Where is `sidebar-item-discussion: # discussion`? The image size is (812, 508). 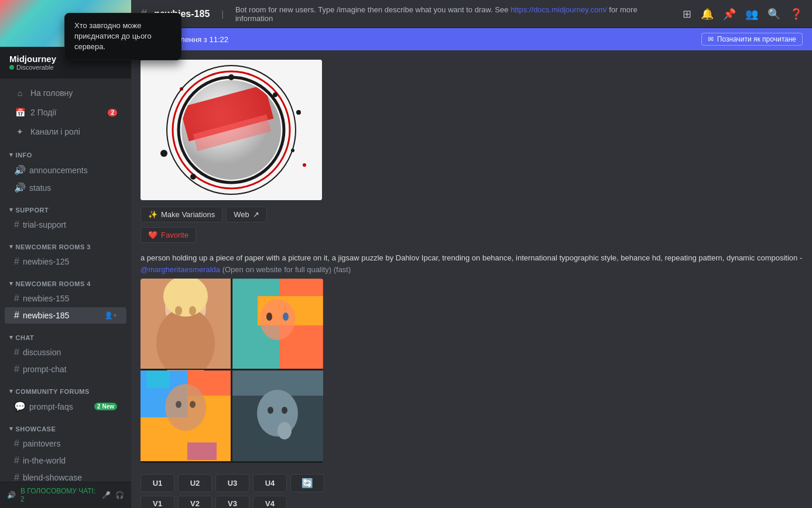
sidebar-item-discussion: # discussion is located at coordinates (66, 352).